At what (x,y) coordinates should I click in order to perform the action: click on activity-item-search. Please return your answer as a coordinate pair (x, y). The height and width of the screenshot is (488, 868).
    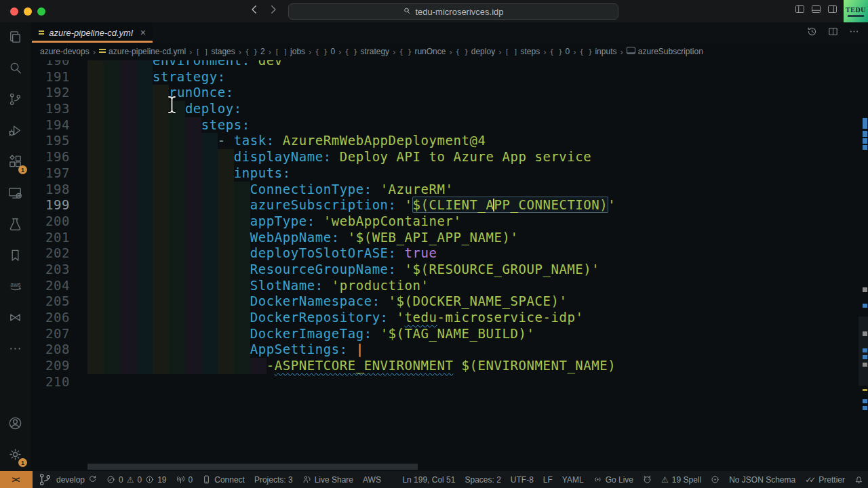
    Looking at the image, I should click on (15, 69).